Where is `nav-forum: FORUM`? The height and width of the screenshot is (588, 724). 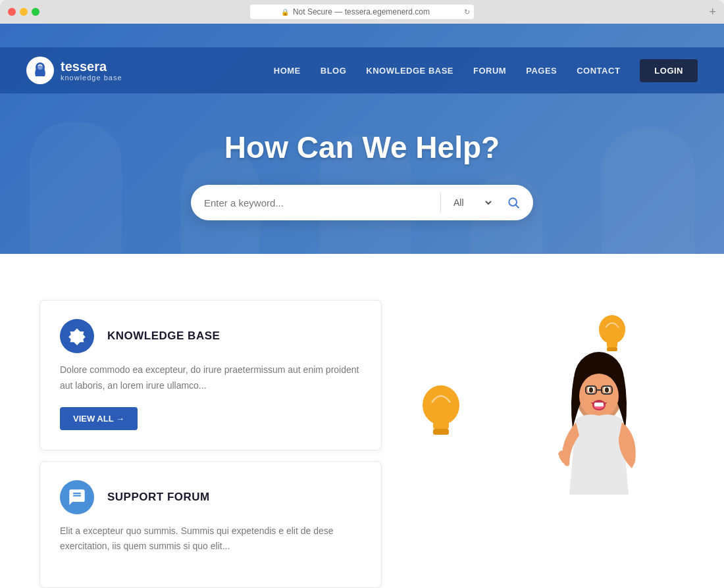 nav-forum: FORUM is located at coordinates (490, 71).